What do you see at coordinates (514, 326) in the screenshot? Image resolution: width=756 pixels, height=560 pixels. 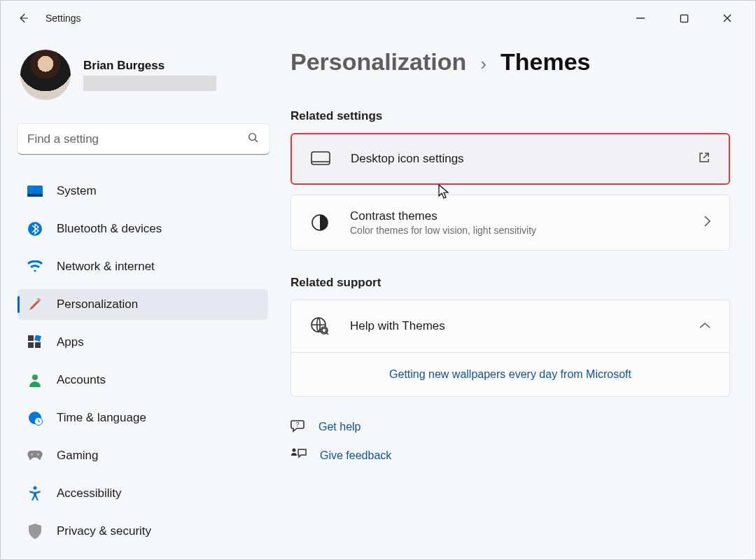 I see `card-title: Help with Themes` at bounding box center [514, 326].